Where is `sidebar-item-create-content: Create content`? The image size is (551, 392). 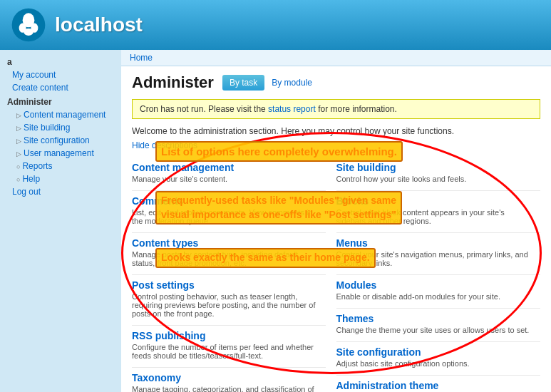
sidebar-item-create-content: Create content is located at coordinates (61, 88).